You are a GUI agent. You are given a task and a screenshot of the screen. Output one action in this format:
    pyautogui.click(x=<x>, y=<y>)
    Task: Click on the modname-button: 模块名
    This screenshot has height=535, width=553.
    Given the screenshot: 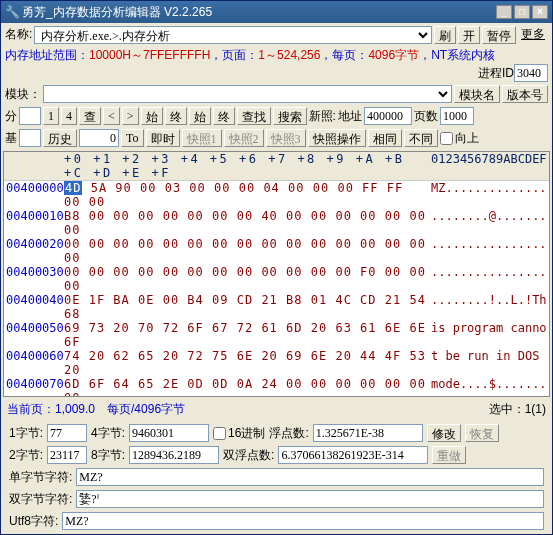 What is the action you would take?
    pyautogui.click(x=477, y=94)
    